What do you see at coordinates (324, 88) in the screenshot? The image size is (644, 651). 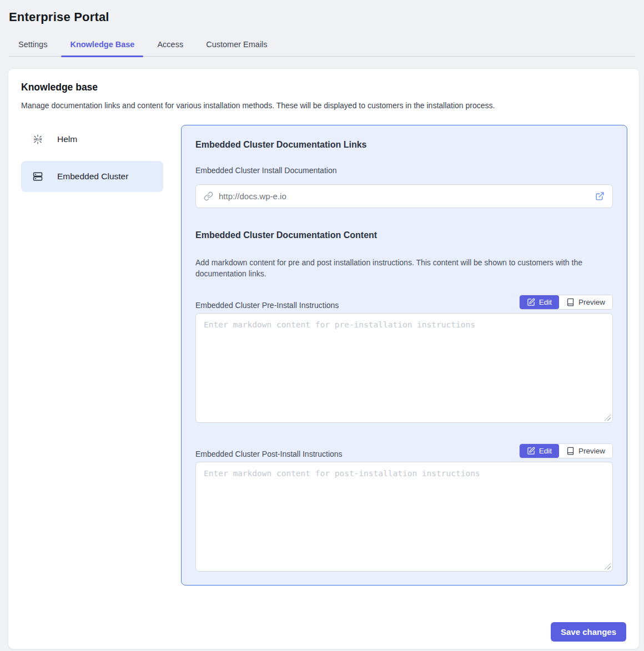 I see `card-title: Knowledge base` at bounding box center [324, 88].